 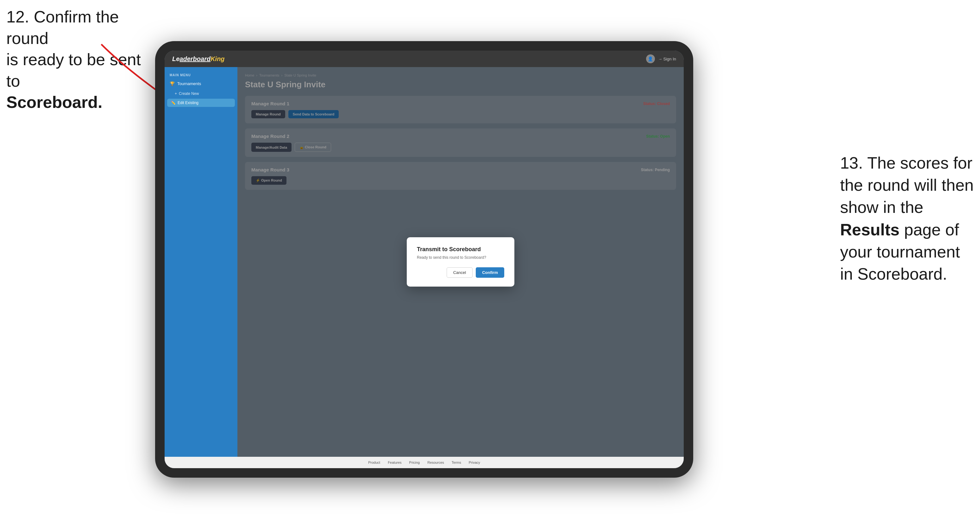 What do you see at coordinates (395, 462) in the screenshot?
I see `footer-features: Features` at bounding box center [395, 462].